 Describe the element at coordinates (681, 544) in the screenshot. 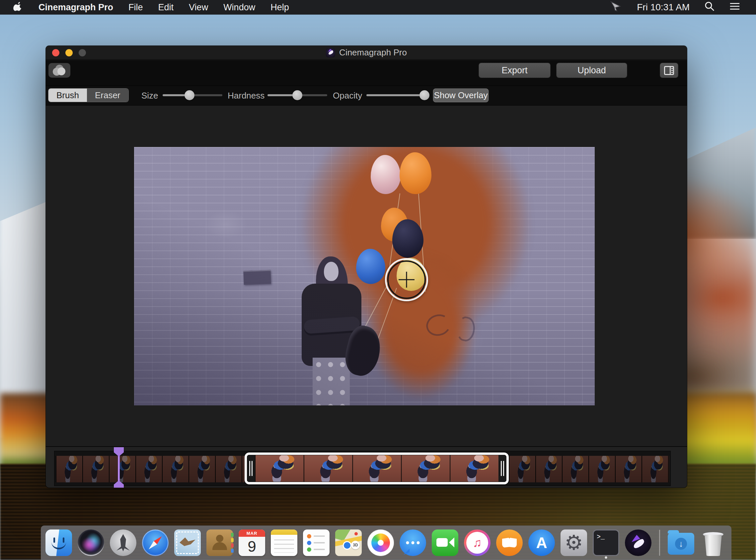

I see `download-arrow-icon: ↓` at that location.